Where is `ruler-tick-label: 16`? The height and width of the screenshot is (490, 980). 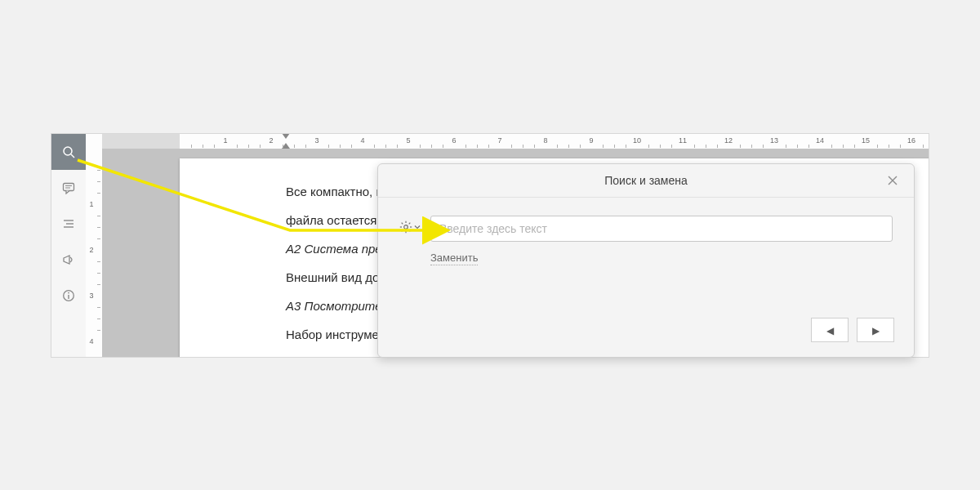 ruler-tick-label: 16 is located at coordinates (911, 140).